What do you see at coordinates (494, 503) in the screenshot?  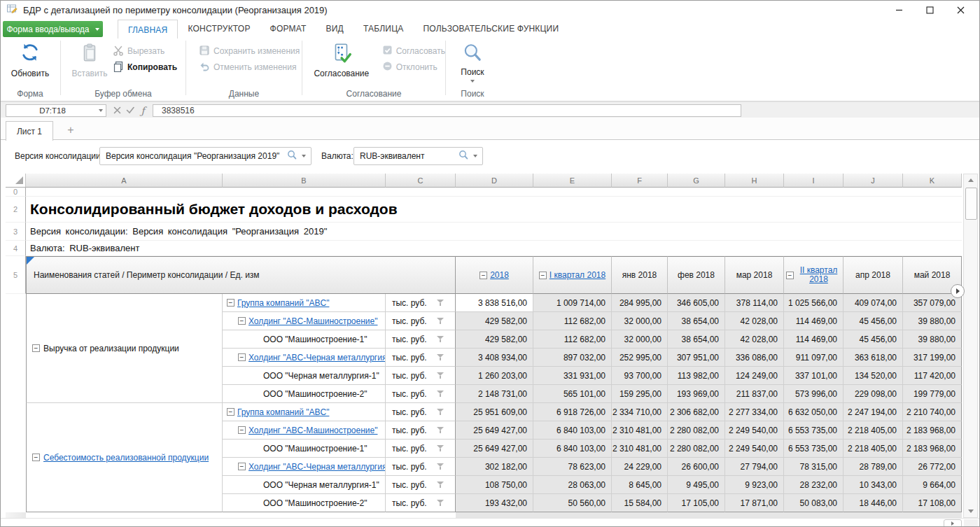 I see `value-cell: 193 432,00` at bounding box center [494, 503].